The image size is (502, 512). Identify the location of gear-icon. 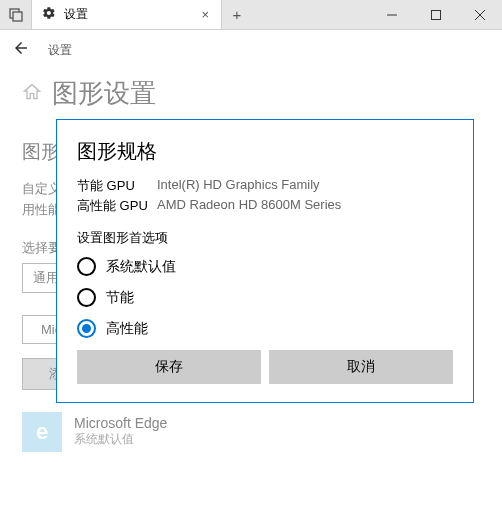
(49, 14).